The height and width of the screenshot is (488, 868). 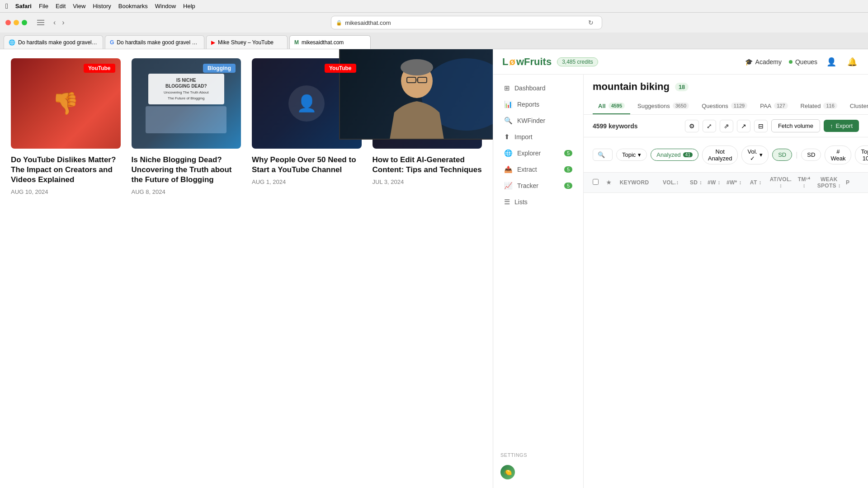 What do you see at coordinates (507, 88) in the screenshot?
I see `dashboard-icon: ⊞` at bounding box center [507, 88].